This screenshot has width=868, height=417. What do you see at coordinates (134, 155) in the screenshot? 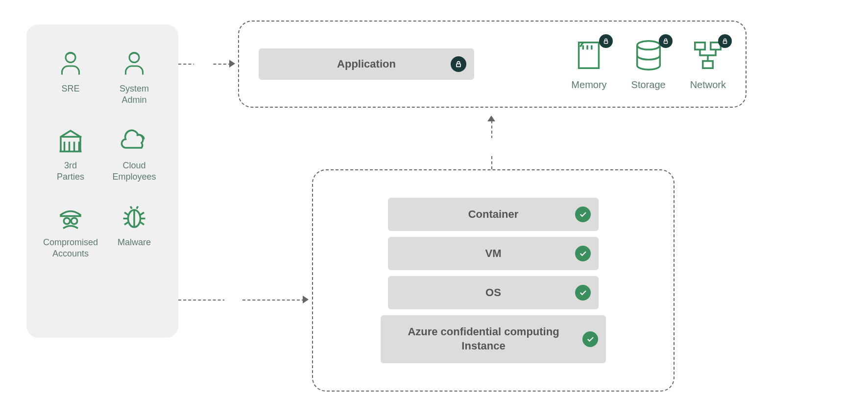
I see `threat-cloud-employees: Cloud Employees` at bounding box center [134, 155].